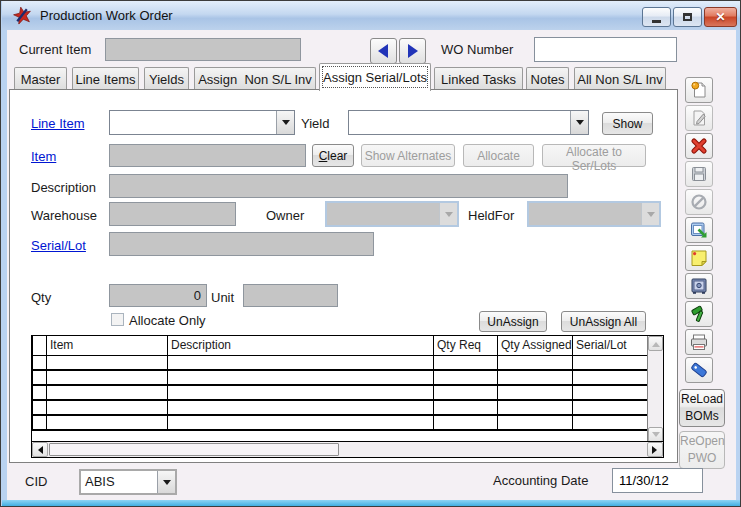 The width and height of the screenshot is (741, 507). I want to click on scroll-left-button, so click(40, 450).